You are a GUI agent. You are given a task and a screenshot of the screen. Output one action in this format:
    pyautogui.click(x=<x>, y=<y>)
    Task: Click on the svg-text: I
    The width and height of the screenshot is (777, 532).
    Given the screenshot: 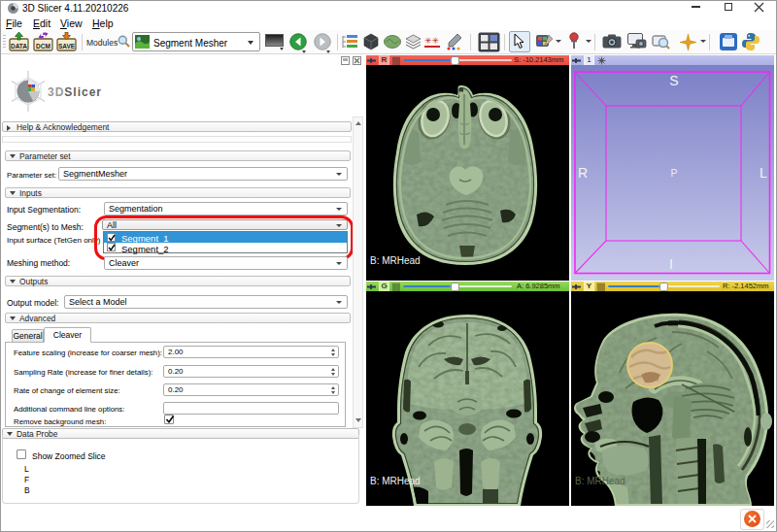 What is the action you would take?
    pyautogui.click(x=671, y=264)
    